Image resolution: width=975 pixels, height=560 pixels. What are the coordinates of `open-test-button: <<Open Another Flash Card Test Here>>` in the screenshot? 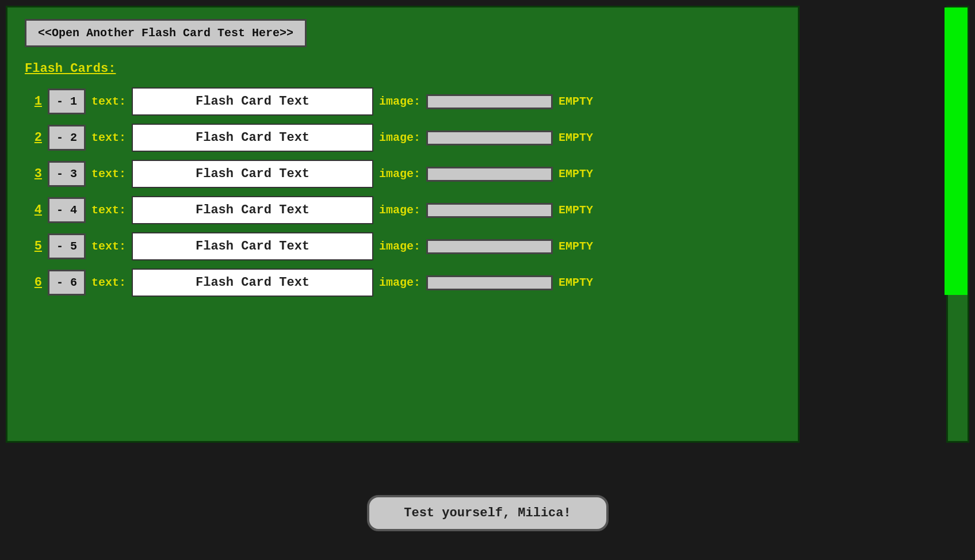 It's located at (166, 33).